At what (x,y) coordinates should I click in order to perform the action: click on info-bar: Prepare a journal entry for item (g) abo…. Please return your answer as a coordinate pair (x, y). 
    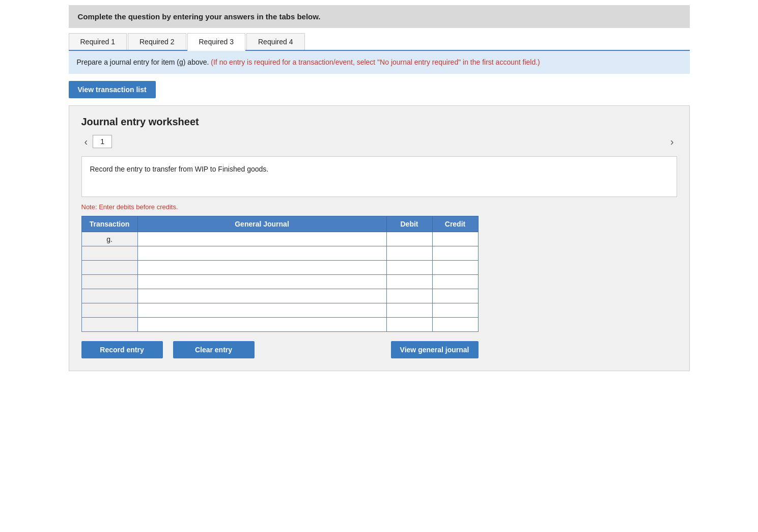
    Looking at the image, I should click on (379, 62).